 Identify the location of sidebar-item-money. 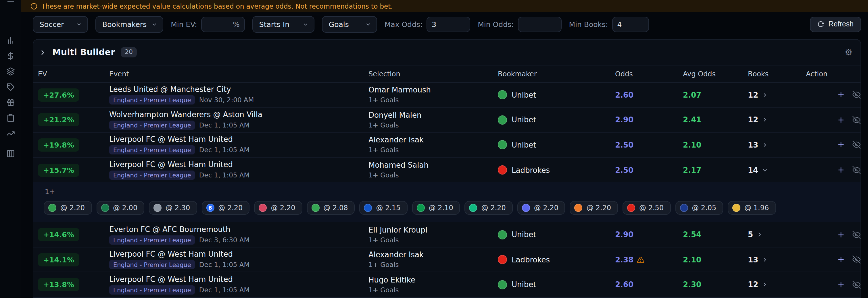
(10, 56).